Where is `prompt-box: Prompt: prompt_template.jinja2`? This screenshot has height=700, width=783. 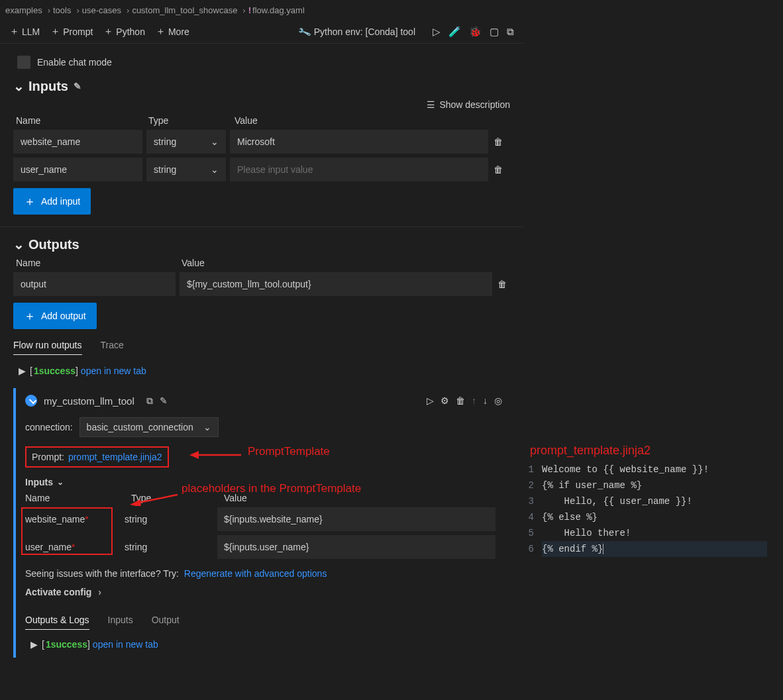 prompt-box: Prompt: prompt_template.jinja2 is located at coordinates (97, 457).